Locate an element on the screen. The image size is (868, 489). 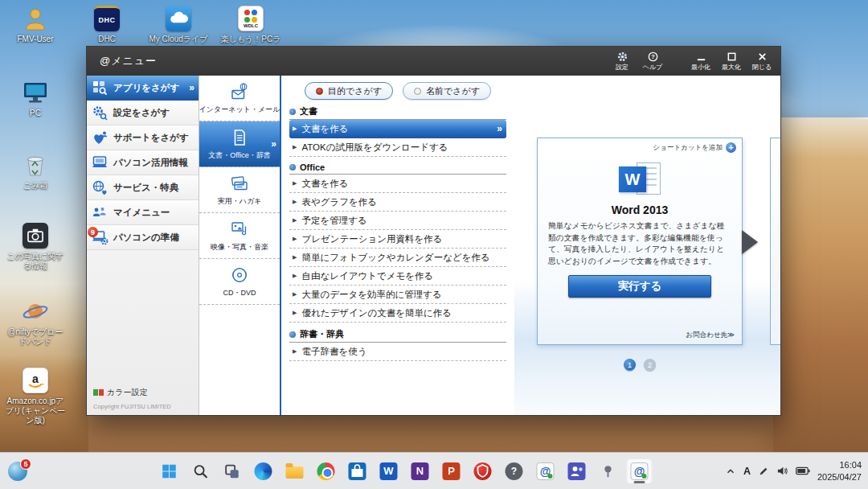
maximize-button: 最大化 is located at coordinates (731, 61).